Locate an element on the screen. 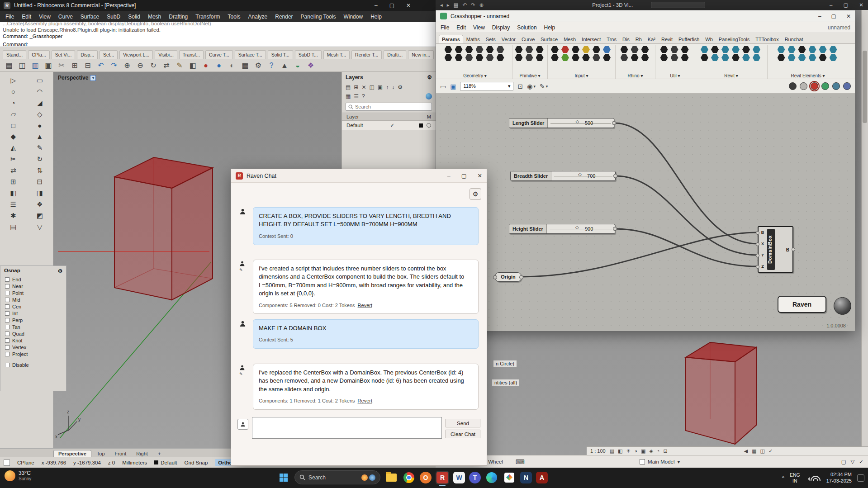 The height and width of the screenshot is (488, 868). osnap-checkbox: Vertex is located at coordinates (33, 347).